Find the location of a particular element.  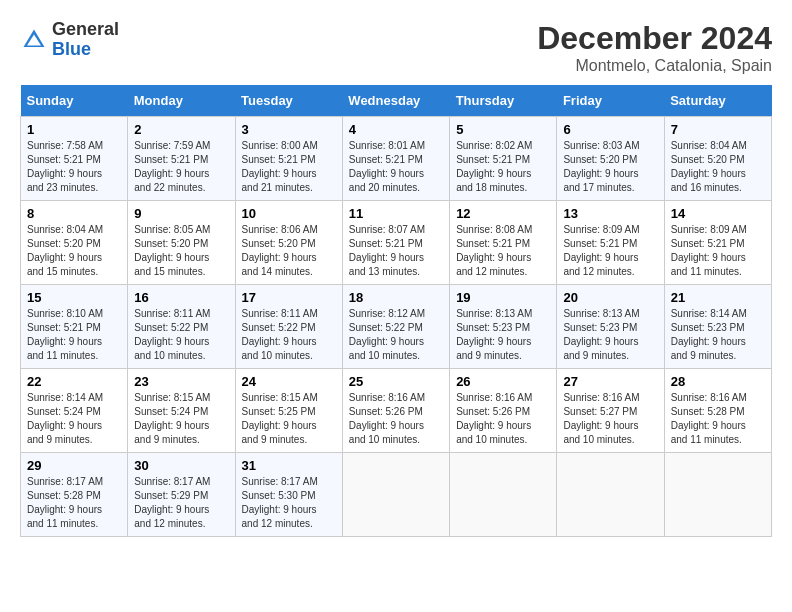

day-number: 27 is located at coordinates (610, 382).